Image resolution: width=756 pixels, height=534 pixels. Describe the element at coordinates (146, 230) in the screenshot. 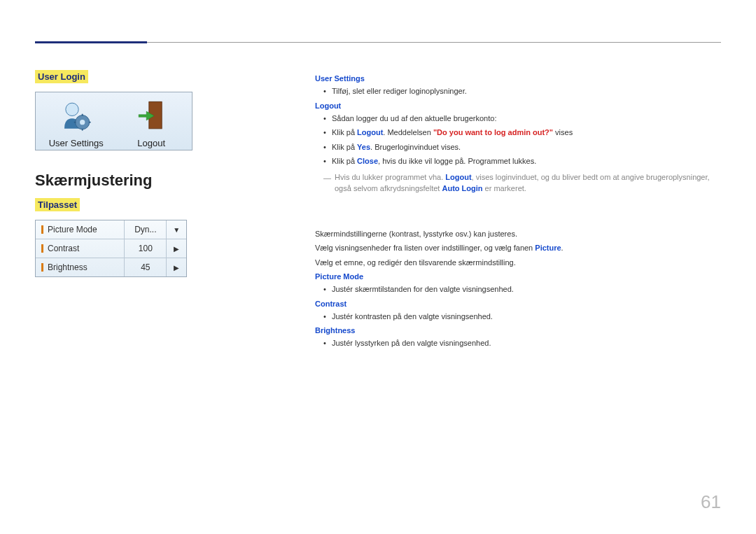

I see `row-value: Dyn...` at that location.